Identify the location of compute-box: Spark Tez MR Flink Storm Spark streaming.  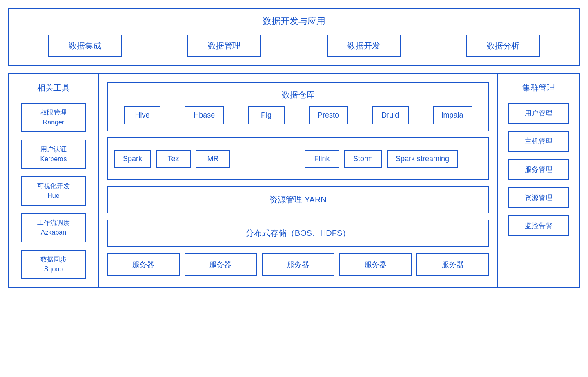
(298, 159).